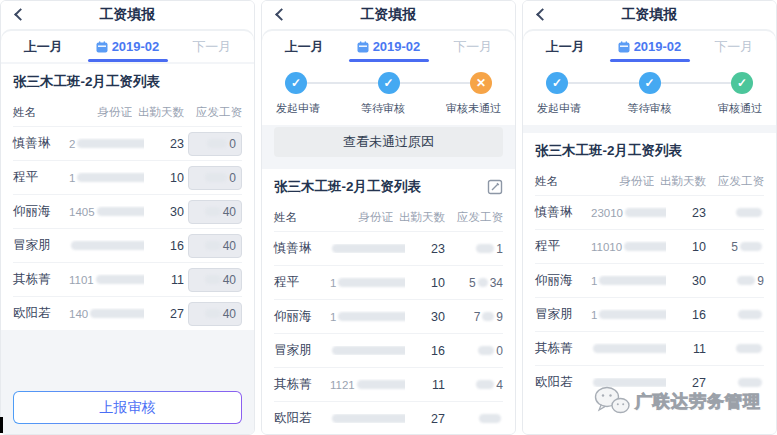  Describe the element at coordinates (612, 401) in the screenshot. I see `wechat-bubbles-icon` at that location.